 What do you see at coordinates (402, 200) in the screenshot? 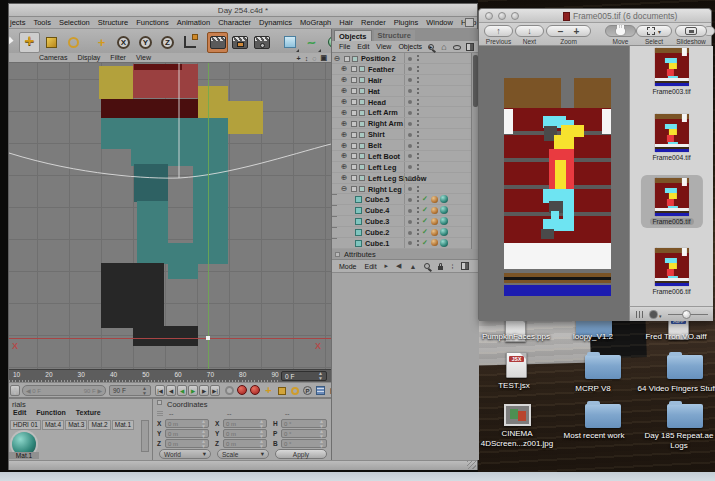
I see `tree-item-cube-5: Cube.5✓` at bounding box center [402, 200].